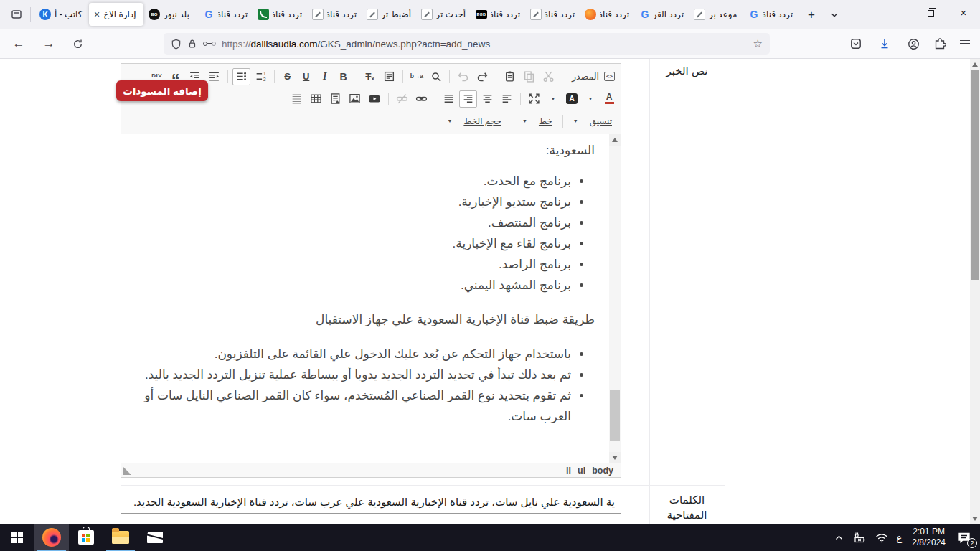 The height and width of the screenshot is (551, 980). Describe the element at coordinates (900, 537) in the screenshot. I see `language-indicator: ع` at that location.